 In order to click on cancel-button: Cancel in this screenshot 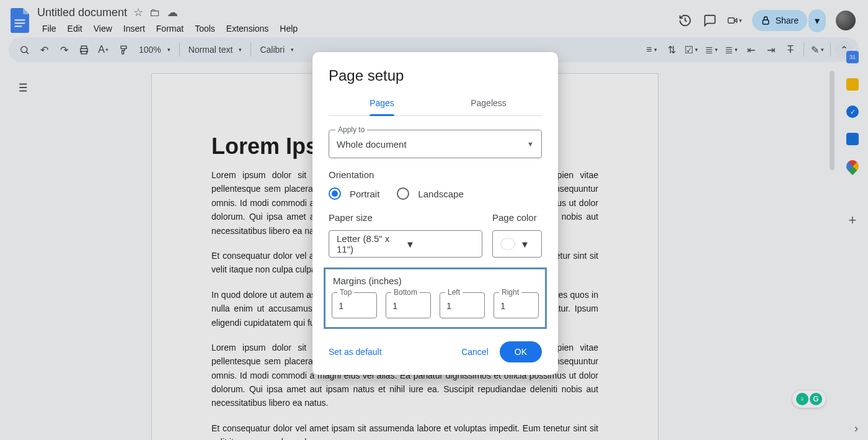, I will do `click(475, 352)`.